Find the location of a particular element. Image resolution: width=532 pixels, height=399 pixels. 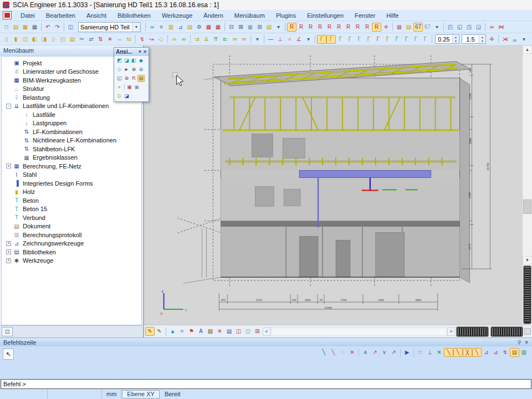

menu-item: Ändern is located at coordinates (213, 16).